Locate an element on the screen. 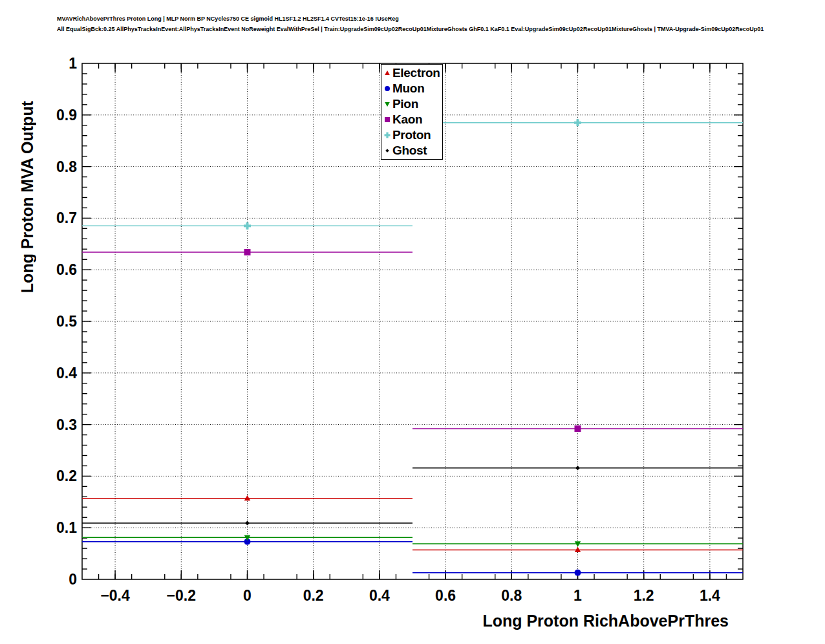 The height and width of the screenshot is (644, 825). series-ghost is located at coordinates (412, 495).